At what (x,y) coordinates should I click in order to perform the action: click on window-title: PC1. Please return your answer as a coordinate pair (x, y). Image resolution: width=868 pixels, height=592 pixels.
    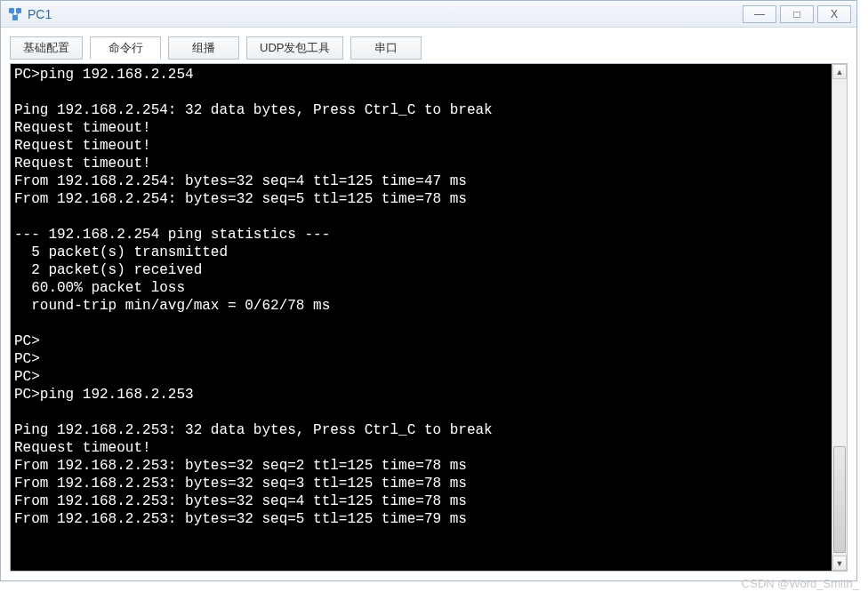
    Looking at the image, I should click on (383, 14).